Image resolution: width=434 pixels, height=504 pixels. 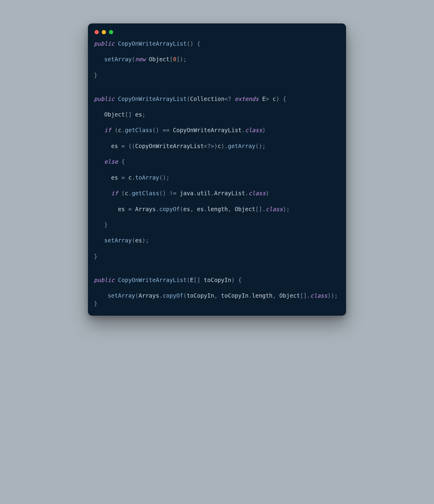 What do you see at coordinates (264, 99) in the screenshot?
I see `code-token: E` at bounding box center [264, 99].